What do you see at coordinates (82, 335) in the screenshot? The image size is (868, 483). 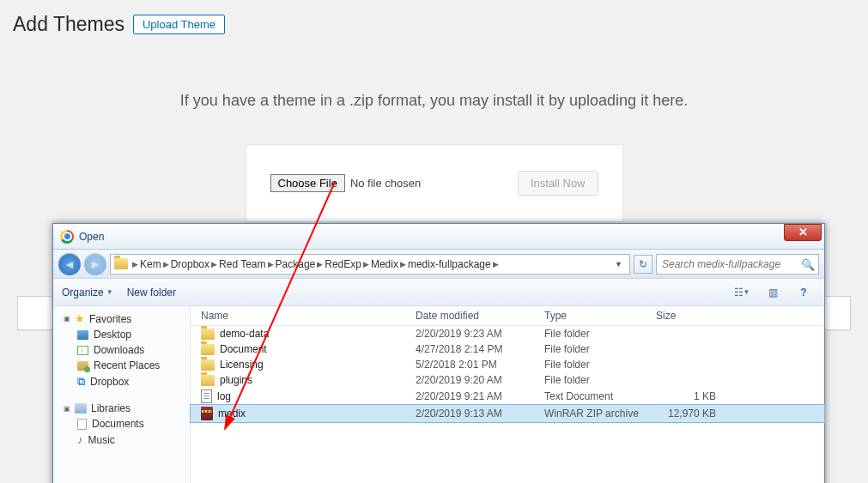 I see `desktop-icon` at bounding box center [82, 335].